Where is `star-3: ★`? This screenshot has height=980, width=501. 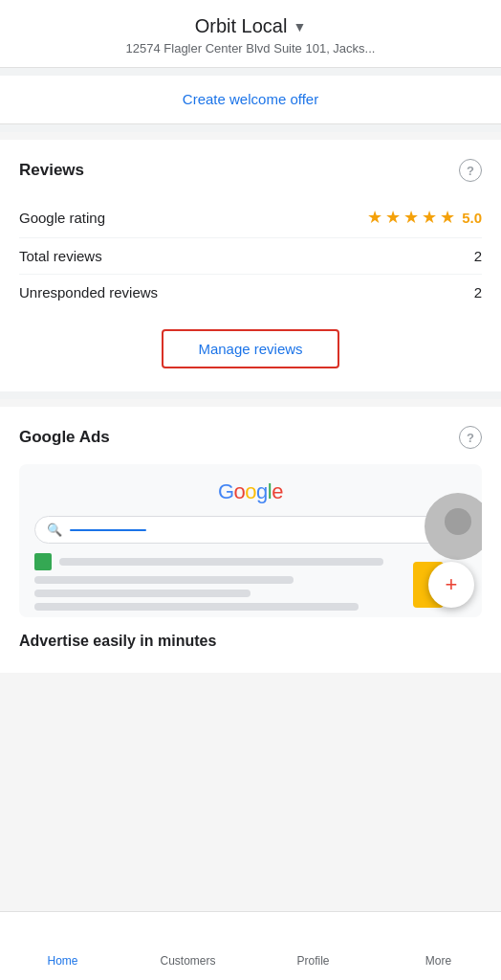 star-3: ★ is located at coordinates (411, 217).